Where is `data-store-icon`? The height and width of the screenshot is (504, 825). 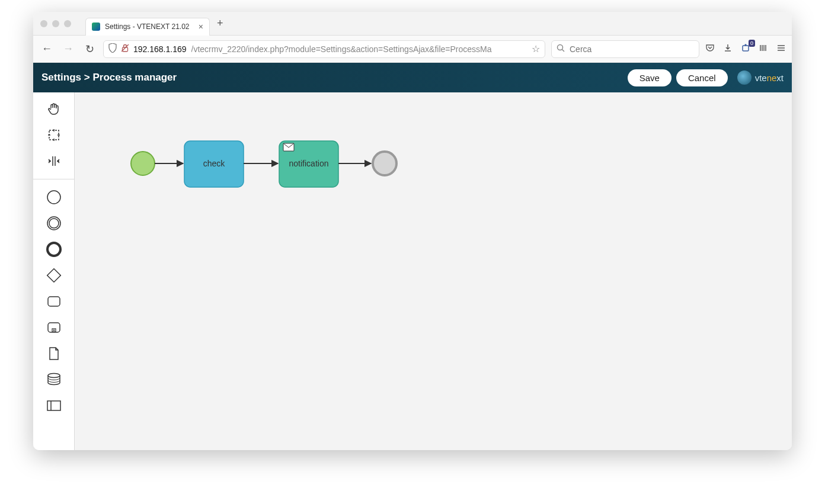
data-store-icon is located at coordinates (54, 380).